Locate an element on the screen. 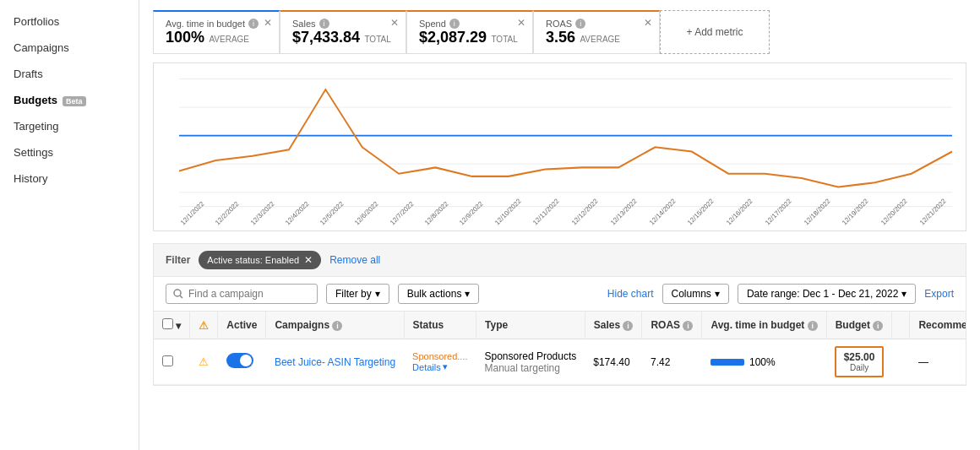 Image resolution: width=980 pixels, height=450 pixels. progress-bar is located at coordinates (727, 362).